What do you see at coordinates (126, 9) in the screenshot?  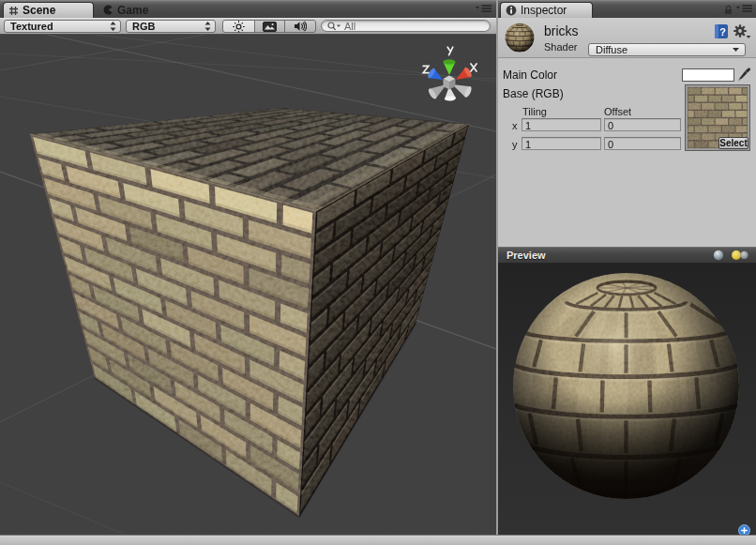 I see `tab-game: Game` at bounding box center [126, 9].